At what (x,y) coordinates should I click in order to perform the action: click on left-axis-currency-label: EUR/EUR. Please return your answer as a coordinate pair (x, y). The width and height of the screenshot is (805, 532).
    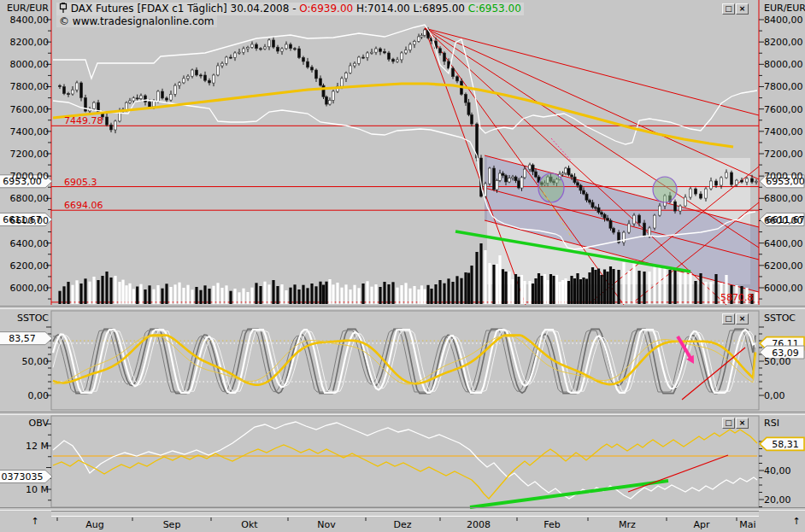
    Looking at the image, I should click on (26, 9).